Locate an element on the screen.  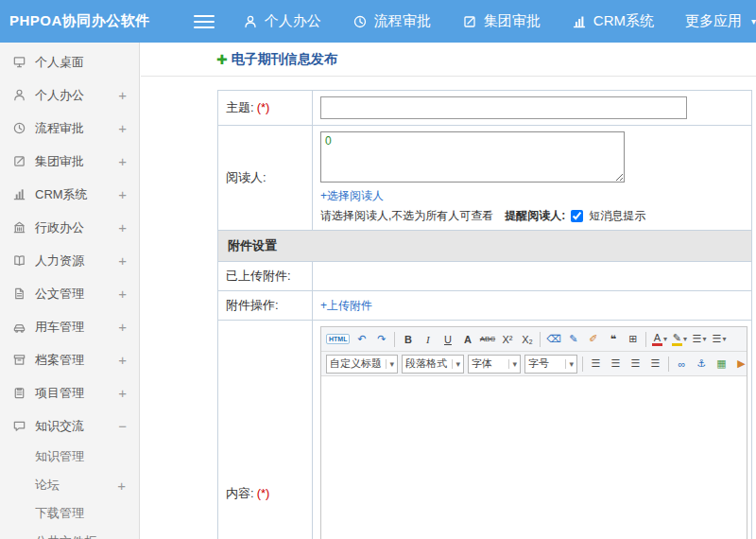
font-style-button: A is located at coordinates (467, 339).